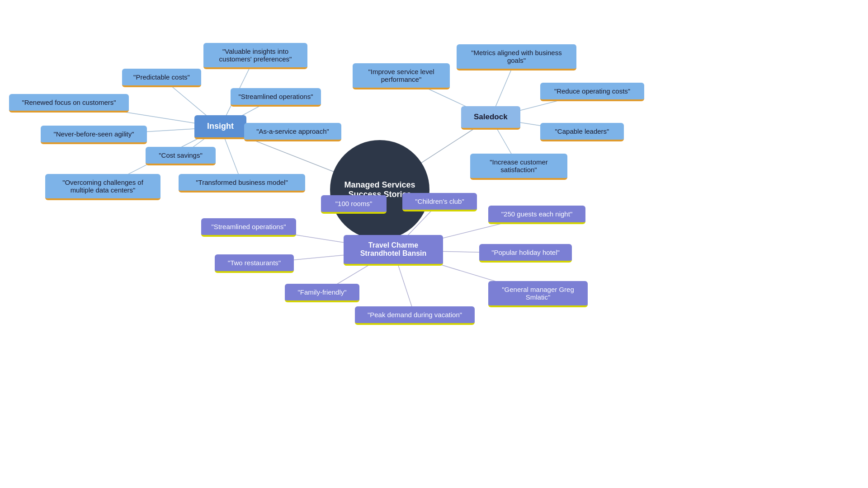 The height and width of the screenshot is (488, 868). What do you see at coordinates (249, 228) in the screenshot?
I see `streamlined-ops-hotel-node: "Streamlined operations"` at bounding box center [249, 228].